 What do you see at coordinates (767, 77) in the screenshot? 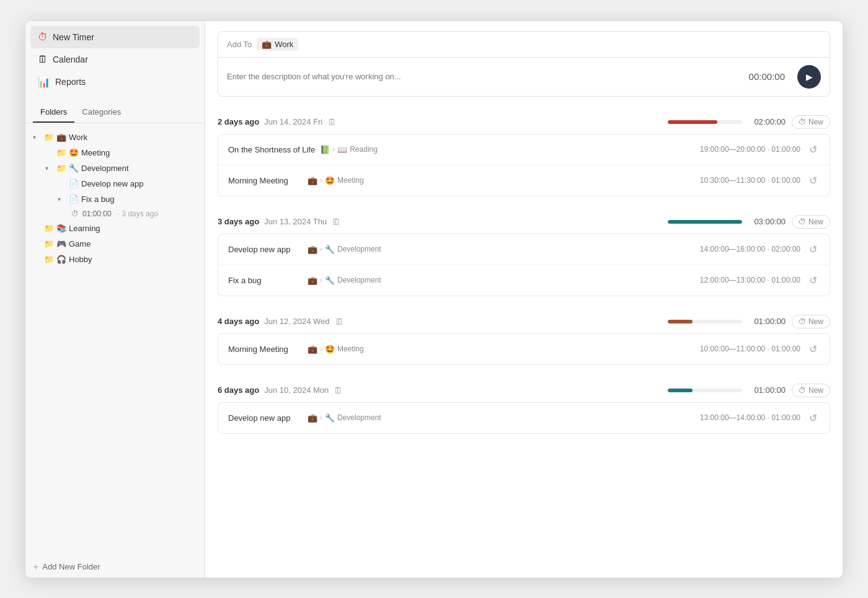
I see `timer-display: 00:00:00` at bounding box center [767, 77].